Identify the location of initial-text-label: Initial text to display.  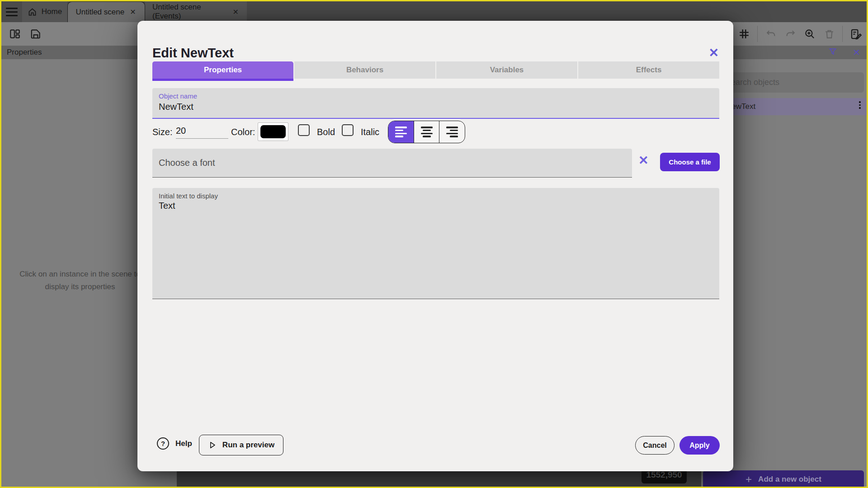
(188, 196).